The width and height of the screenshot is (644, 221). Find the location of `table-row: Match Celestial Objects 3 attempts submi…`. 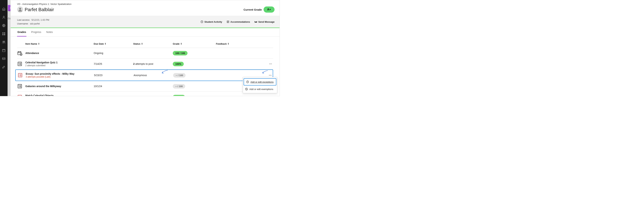

table-row: Match Celestial Objects 3 attempts submi… is located at coordinates (145, 94).